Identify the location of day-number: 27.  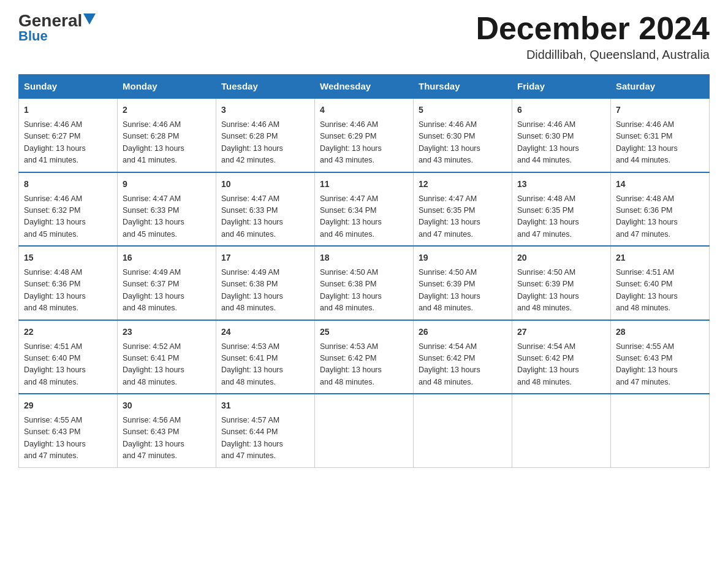
(561, 332).